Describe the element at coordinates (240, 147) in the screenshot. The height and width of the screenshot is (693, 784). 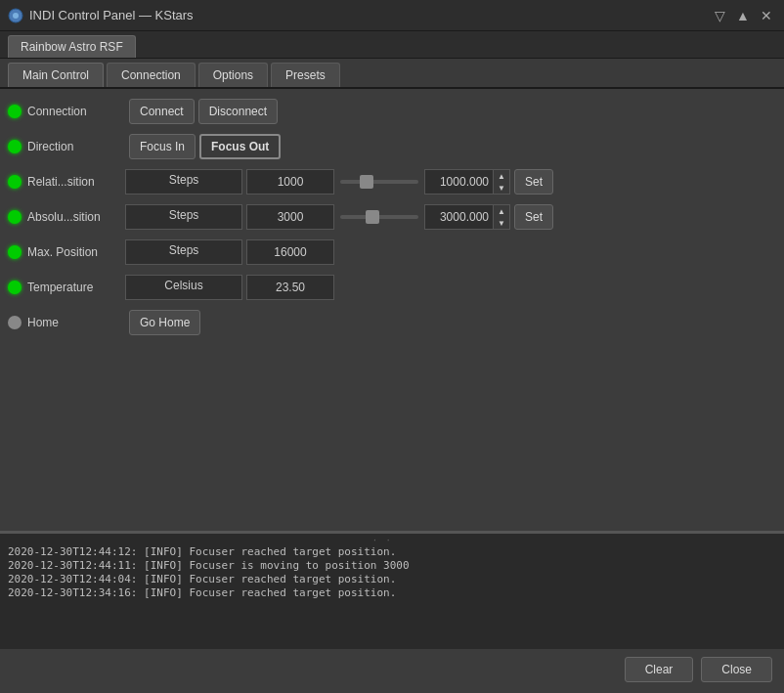
I see `focus-out-button: Focus Out` at that location.